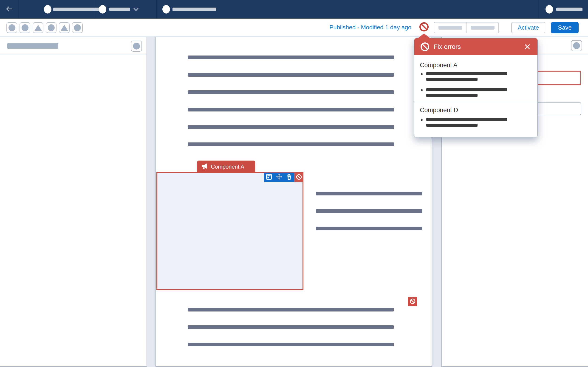 This screenshot has height=367, width=588. I want to click on selected-component-region, so click(230, 231).